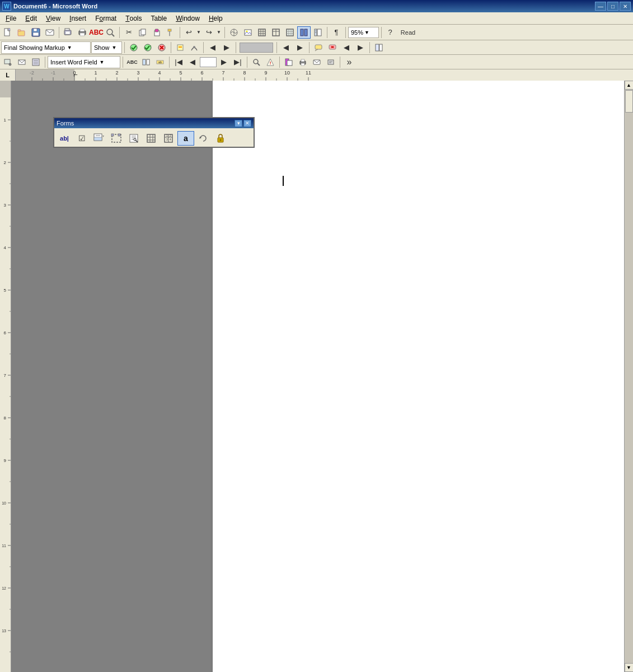  Describe the element at coordinates (96, 32) in the screenshot. I see `spelling-button: ABC` at that location.